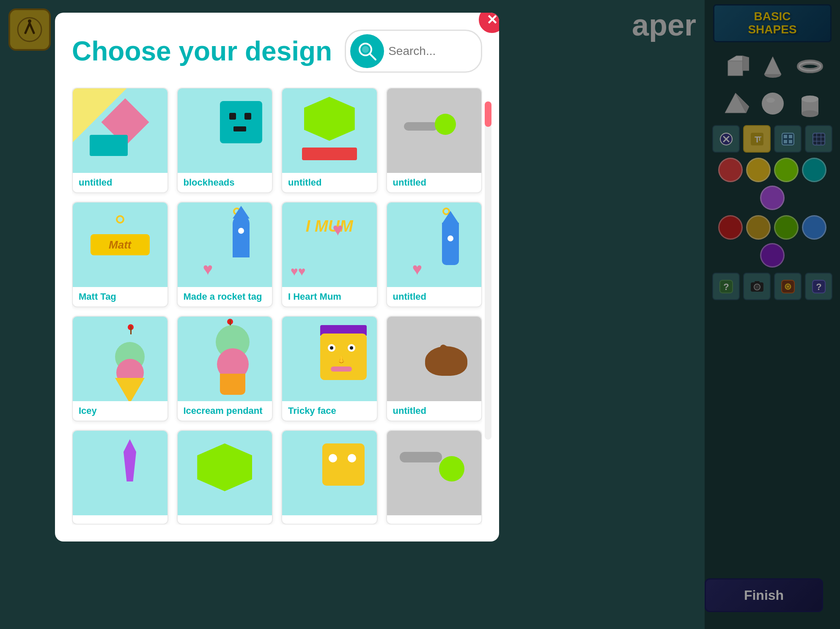 Image resolution: width=840 pixels, height=629 pixels. What do you see at coordinates (341, 369) in the screenshot?
I see `tricky-mouth` at bounding box center [341, 369].